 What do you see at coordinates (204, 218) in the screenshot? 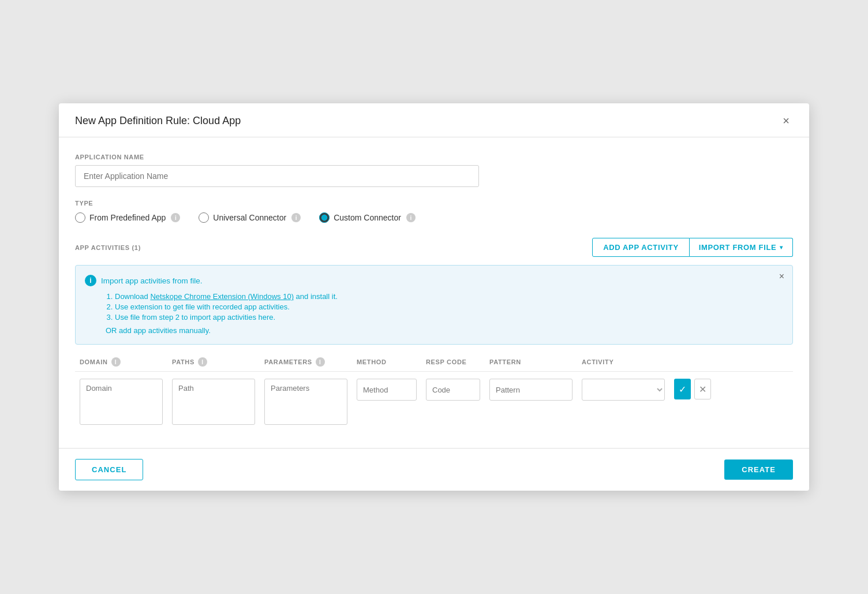
I see `radio-universal-input` at bounding box center [204, 218].